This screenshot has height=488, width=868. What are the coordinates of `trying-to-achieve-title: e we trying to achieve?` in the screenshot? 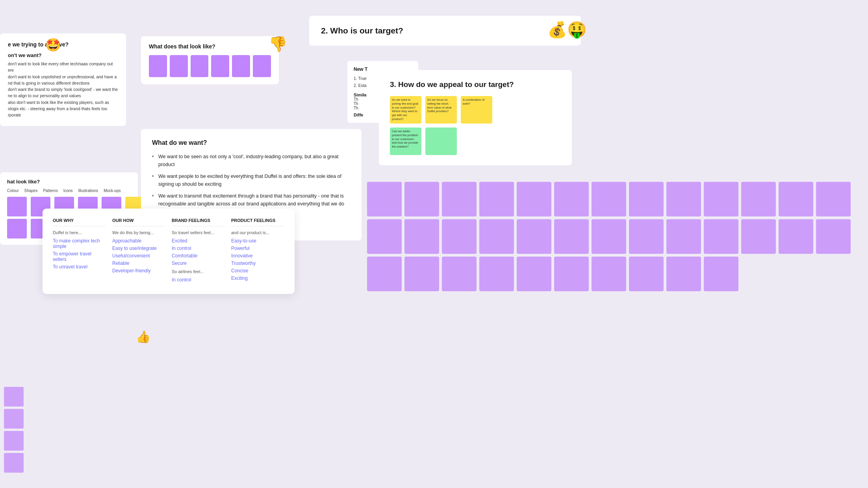 It's located at (63, 44).